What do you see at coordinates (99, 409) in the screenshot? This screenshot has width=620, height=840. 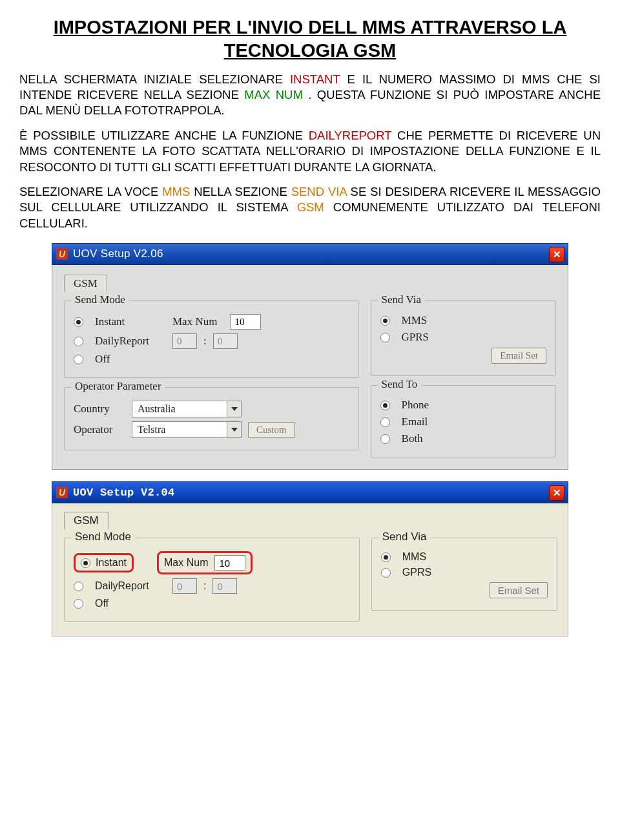 I see `label-country: Country` at bounding box center [99, 409].